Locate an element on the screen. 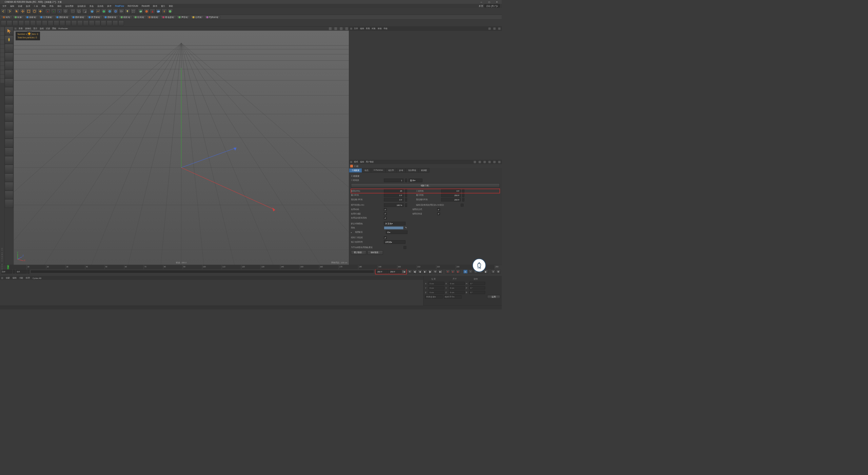 This screenshot has height=475, width=868. key-scale-button: ▫ is located at coordinates (471, 272).